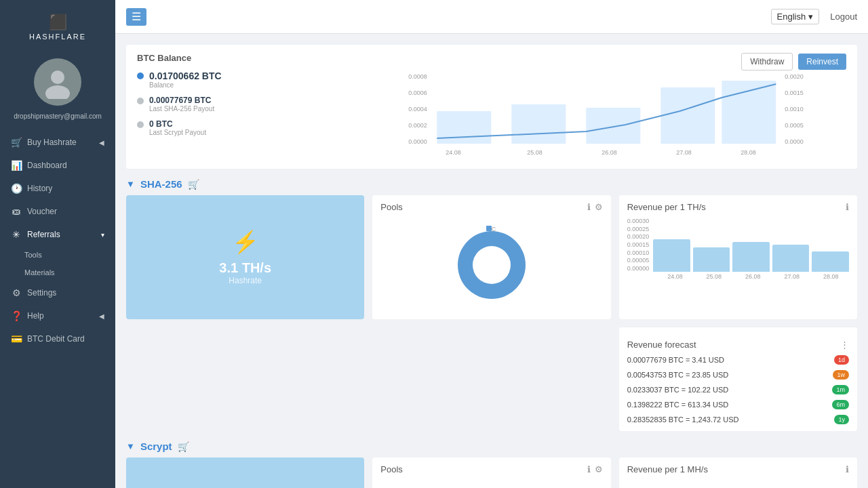 The width and height of the screenshot is (868, 488). Describe the element at coordinates (58, 22) in the screenshot. I see `logo-icon: ⬛` at that location.